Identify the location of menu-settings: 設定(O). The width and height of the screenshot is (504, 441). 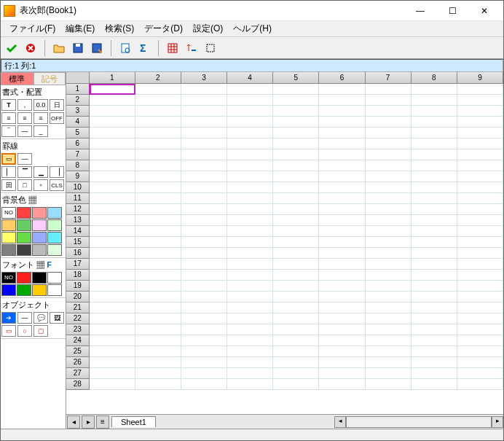
(208, 29).